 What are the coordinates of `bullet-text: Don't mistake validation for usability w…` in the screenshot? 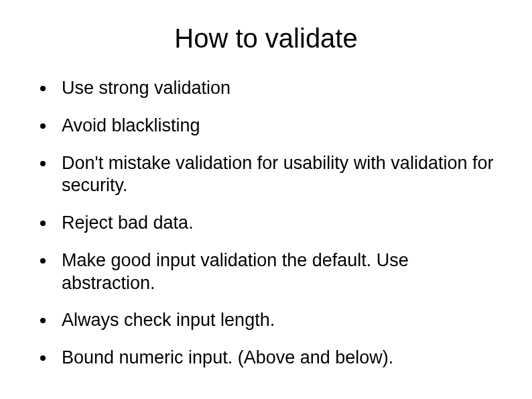 It's located at (280, 175).